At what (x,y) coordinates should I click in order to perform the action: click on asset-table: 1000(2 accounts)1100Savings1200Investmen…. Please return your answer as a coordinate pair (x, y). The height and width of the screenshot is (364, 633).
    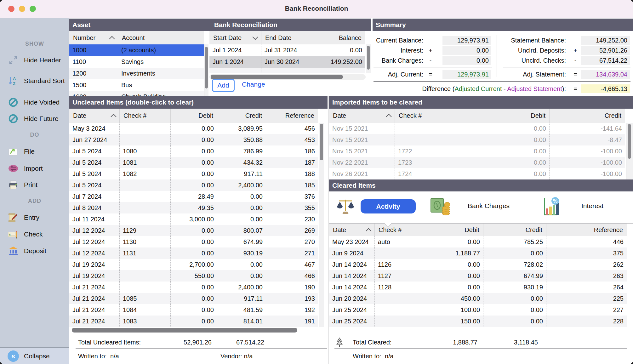
    Looking at the image, I should click on (137, 68).